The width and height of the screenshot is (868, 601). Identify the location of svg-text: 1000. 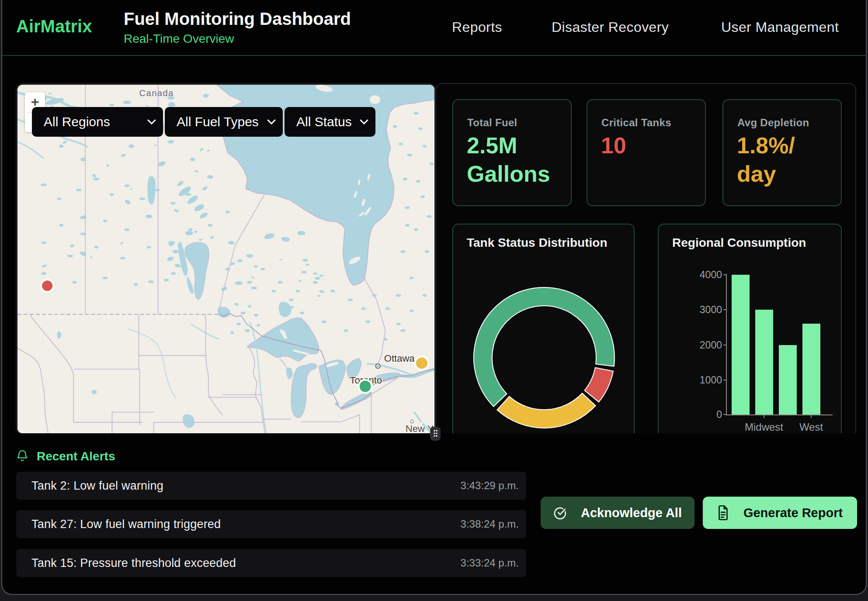
(711, 380).